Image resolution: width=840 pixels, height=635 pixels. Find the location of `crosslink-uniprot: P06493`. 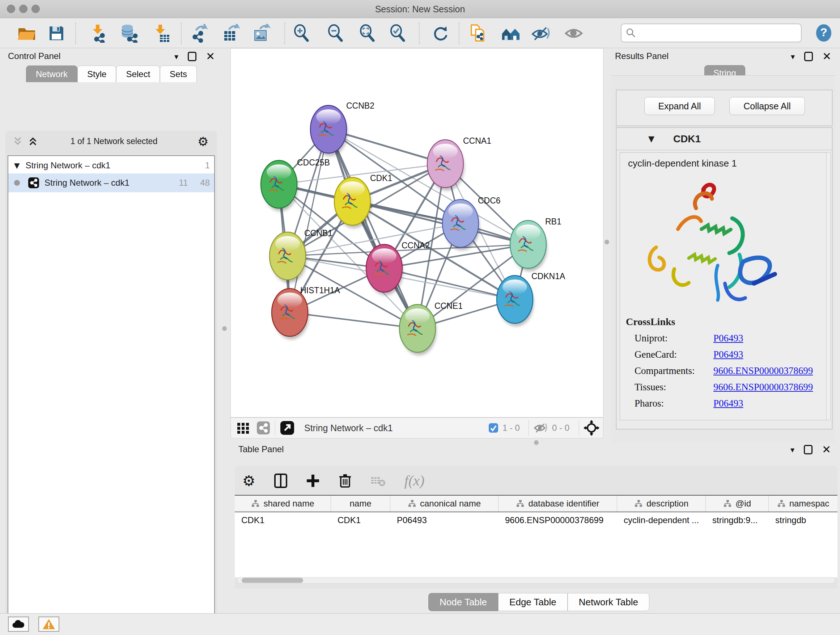

crosslink-uniprot: P06493 is located at coordinates (771, 338).